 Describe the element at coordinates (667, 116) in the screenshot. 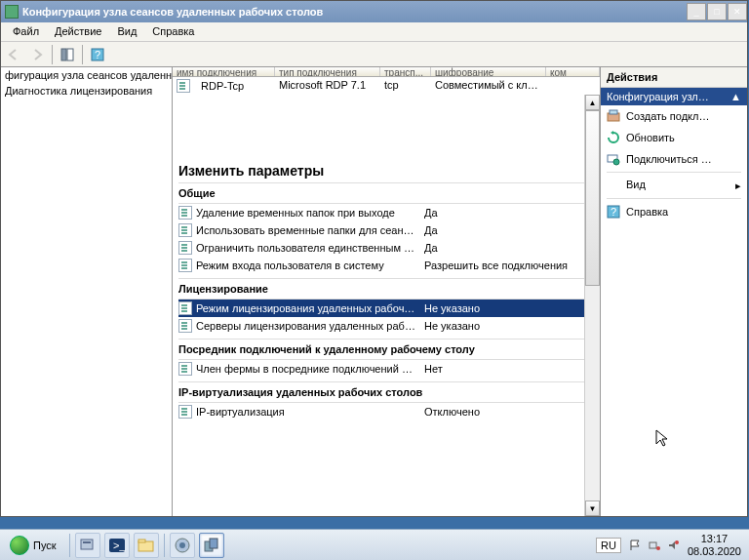

I see `action-label: Создать подкл…` at that location.